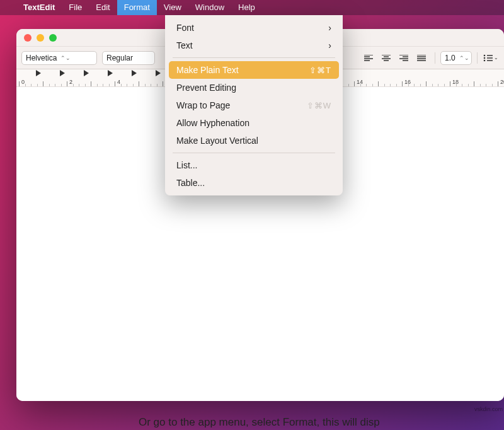  What do you see at coordinates (254, 70) in the screenshot?
I see `menu-item-make-plain-text: Make Plain Text⇧⌘T` at bounding box center [254, 70].